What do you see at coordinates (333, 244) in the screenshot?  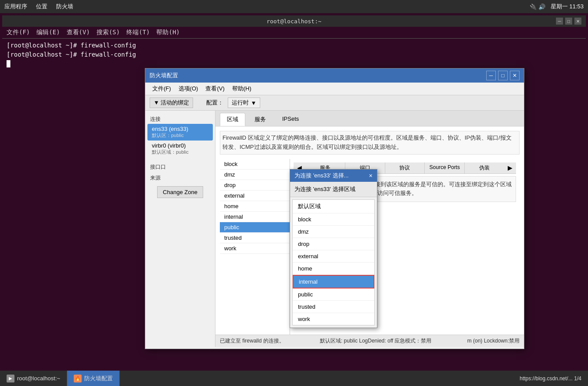 I see `zsd-item-drop: drop` at bounding box center [333, 244].